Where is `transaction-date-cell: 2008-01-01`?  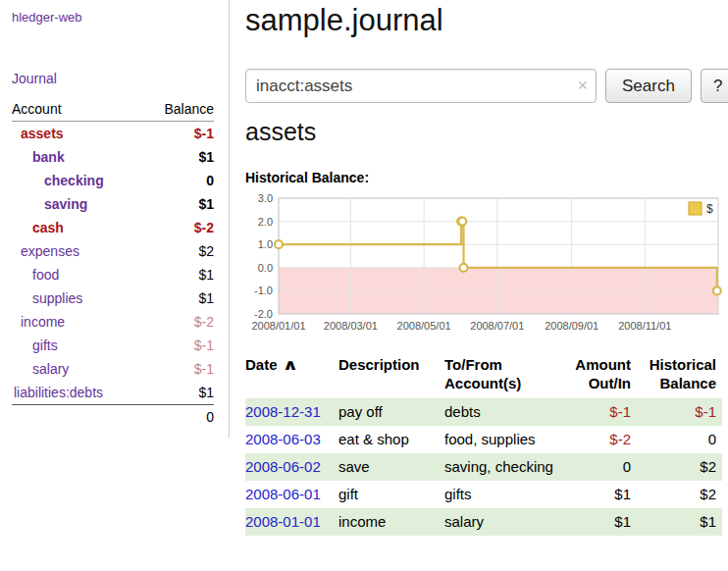
transaction-date-cell: 2008-01-01 is located at coordinates (292, 522).